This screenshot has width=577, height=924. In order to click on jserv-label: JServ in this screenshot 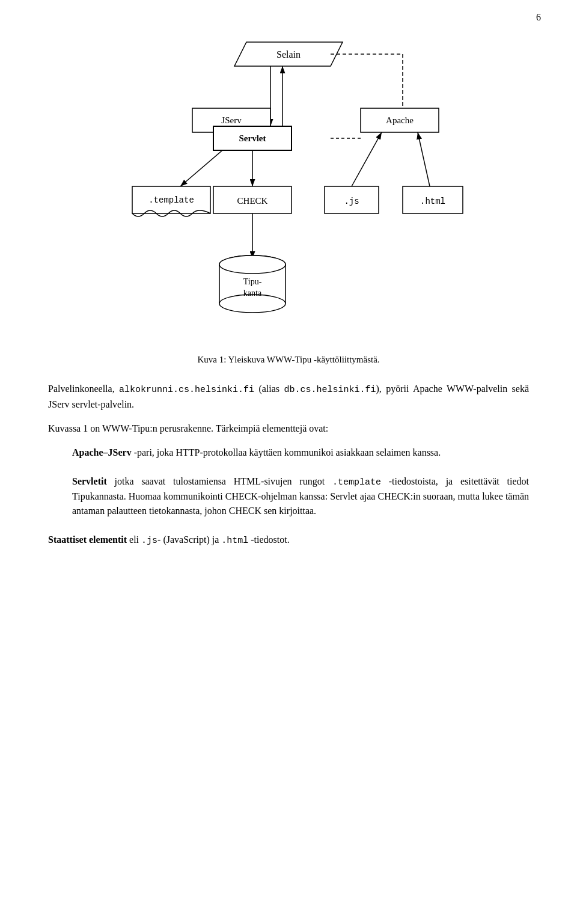, I will do `click(231, 120)`.